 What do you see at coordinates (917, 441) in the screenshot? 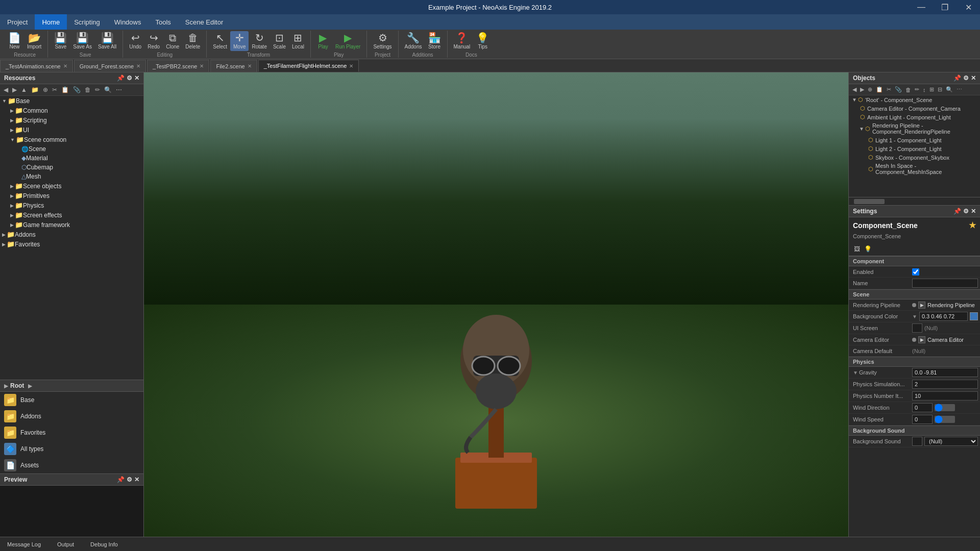
I see `bg-sound-input` at bounding box center [917, 441].